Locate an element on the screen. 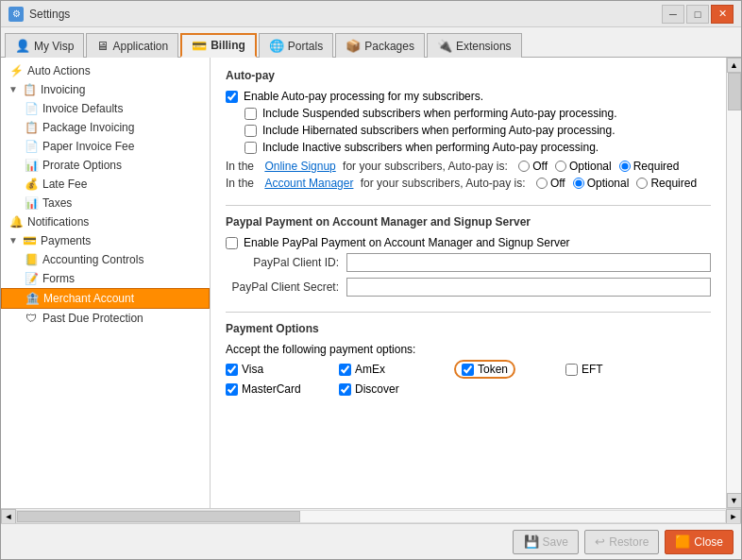 The height and width of the screenshot is (560, 742). package-invoicing-icon: 📋 is located at coordinates (31, 127).